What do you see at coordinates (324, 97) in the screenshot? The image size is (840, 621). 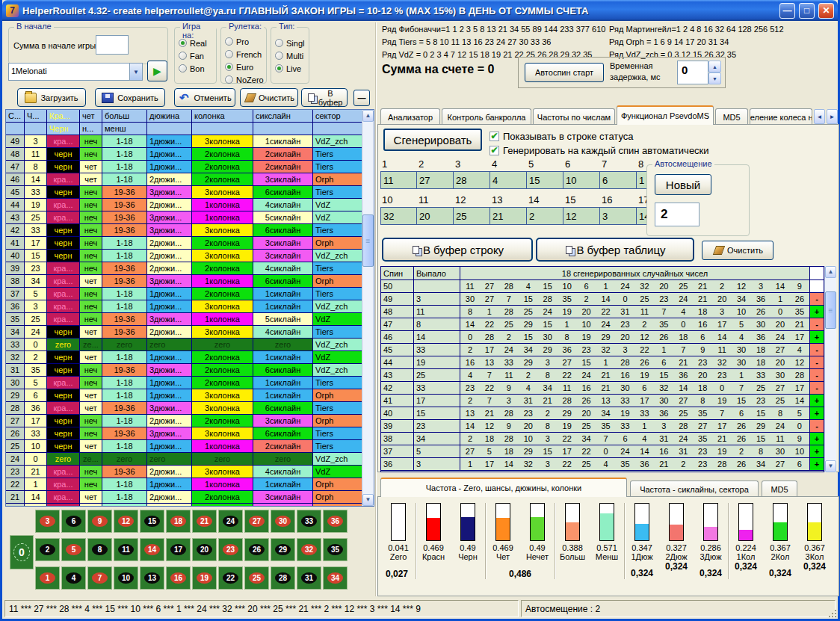 I see `toolbar-button-5: В буфер` at bounding box center [324, 97].